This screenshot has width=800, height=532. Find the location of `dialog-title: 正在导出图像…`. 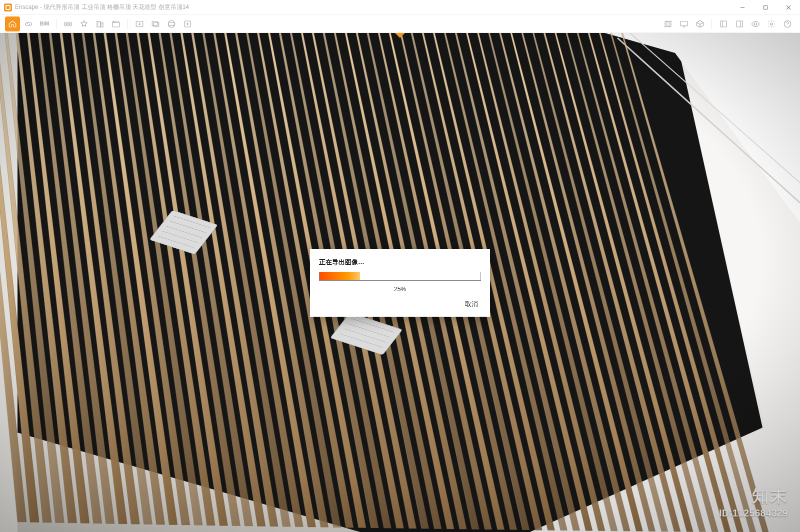

dialog-title: 正在导出图像… is located at coordinates (400, 262).